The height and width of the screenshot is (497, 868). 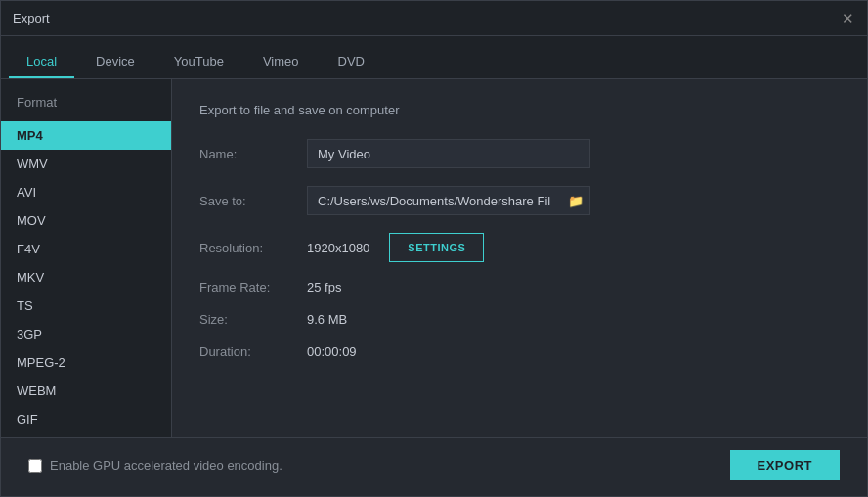 What do you see at coordinates (434, 201) in the screenshot?
I see `saveto-input` at bounding box center [434, 201].